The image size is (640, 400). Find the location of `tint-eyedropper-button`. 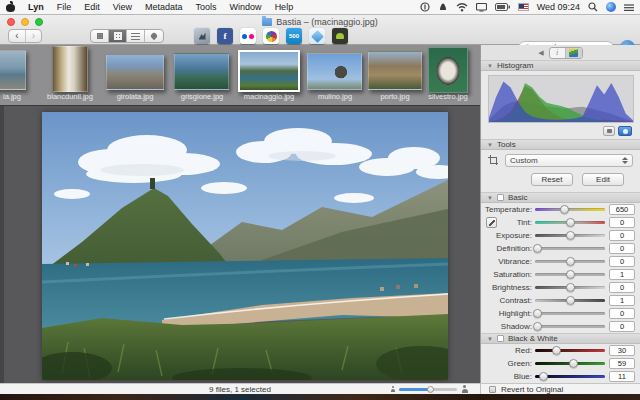

tint-eyedropper-button is located at coordinates (492, 222).